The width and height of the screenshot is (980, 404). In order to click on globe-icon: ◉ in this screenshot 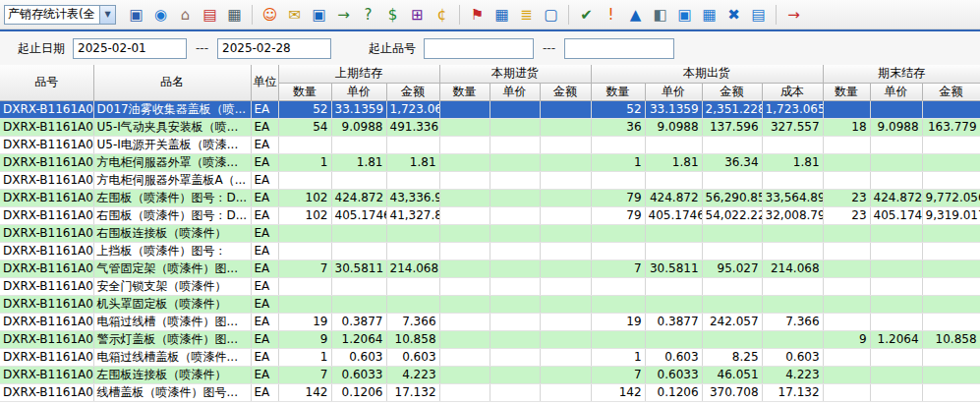, I will do `click(161, 15)`.